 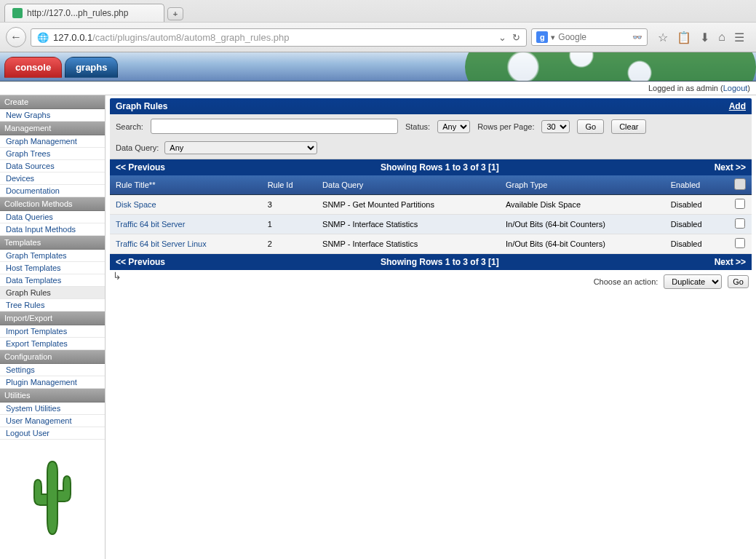 What do you see at coordinates (52, 204) in the screenshot?
I see `sidebar-section-header: Collection Methods` at bounding box center [52, 204].